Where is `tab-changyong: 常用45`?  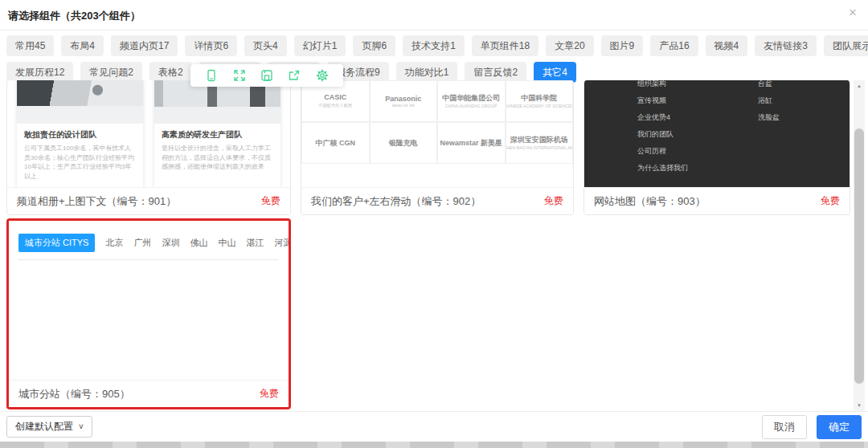 tab-changyong: 常用45 is located at coordinates (31, 46).